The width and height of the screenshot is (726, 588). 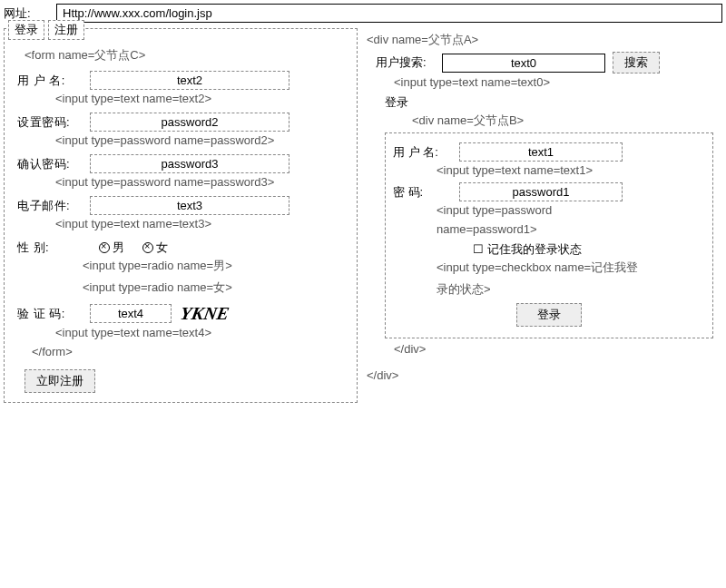 I want to click on email-input: text3, so click(x=190, y=205).